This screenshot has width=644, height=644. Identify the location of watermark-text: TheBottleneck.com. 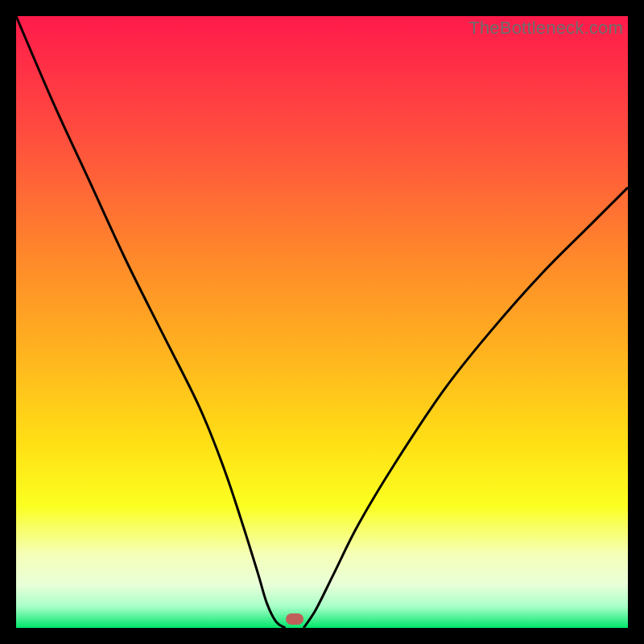
(546, 28).